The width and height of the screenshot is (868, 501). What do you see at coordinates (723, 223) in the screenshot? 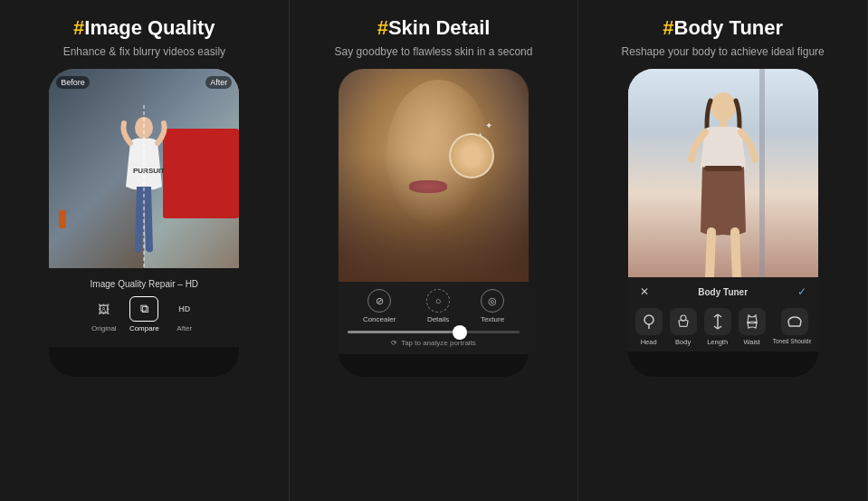
I see `phone-mockup-3: ✕ Body Tuner ✓ Head Body` at bounding box center [723, 223].